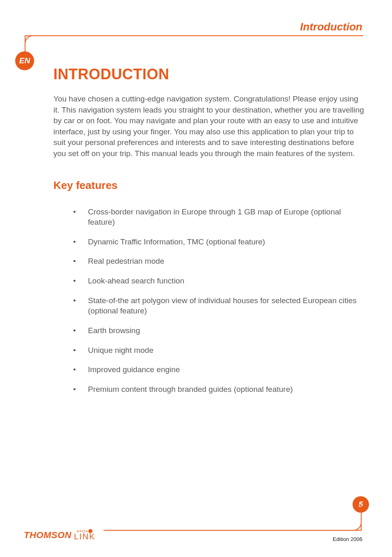 The height and width of the screenshot is (557, 392). I want to click on footer-rule, so click(233, 530).